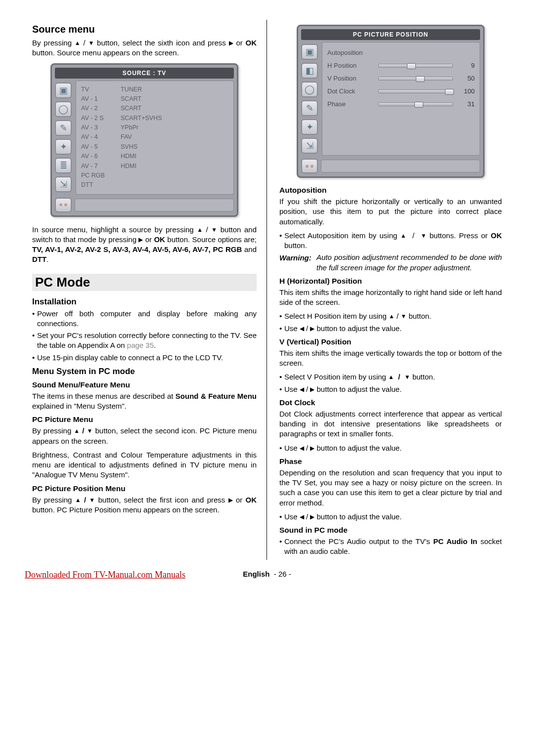 This screenshot has height=756, width=534. What do you see at coordinates (401, 91) in the screenshot?
I see `pp-row: Dot Clock100` at bounding box center [401, 91].